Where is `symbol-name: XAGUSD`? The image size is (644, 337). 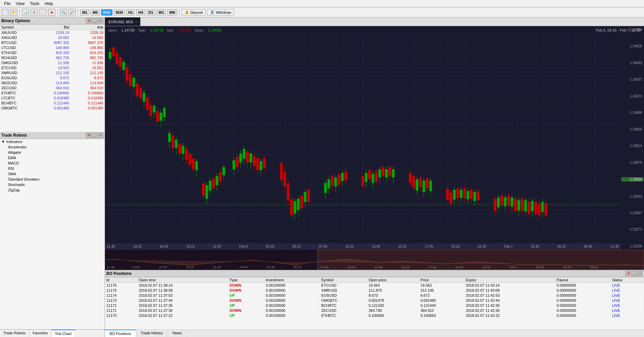 symbol-name: XAGUSD is located at coordinates (18, 38).